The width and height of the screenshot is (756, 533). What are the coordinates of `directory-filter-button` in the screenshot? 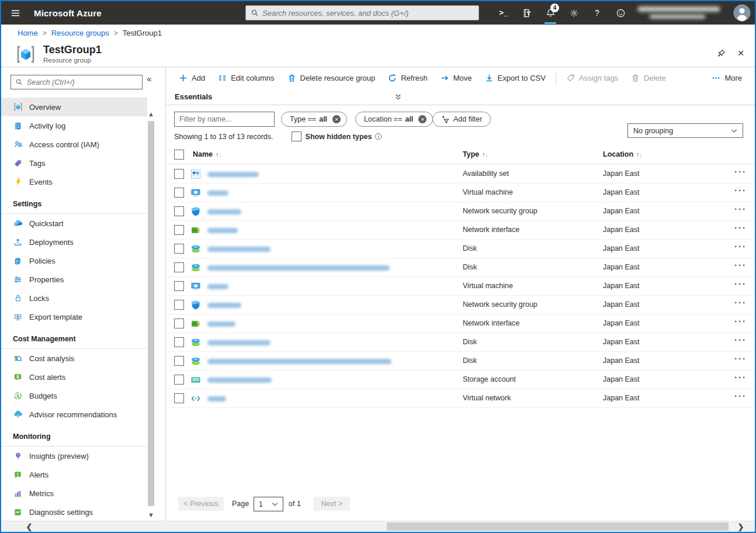 It's located at (527, 13).